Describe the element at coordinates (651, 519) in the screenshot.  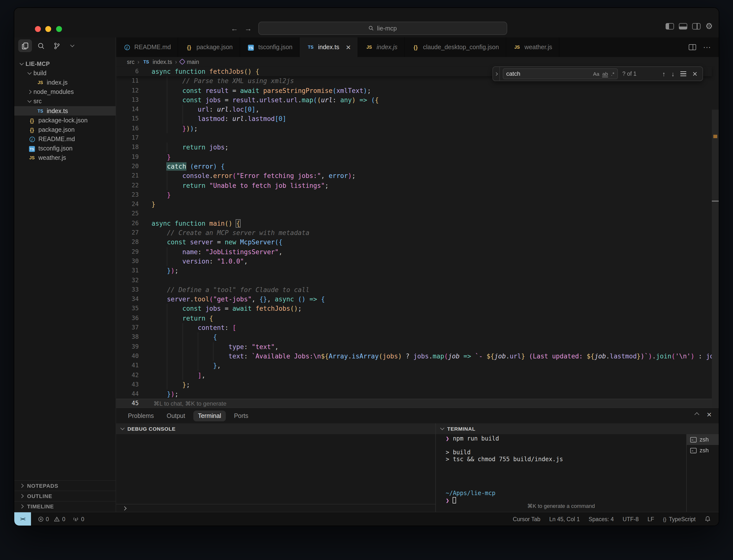
I see `status-item-lf: LF` at that location.